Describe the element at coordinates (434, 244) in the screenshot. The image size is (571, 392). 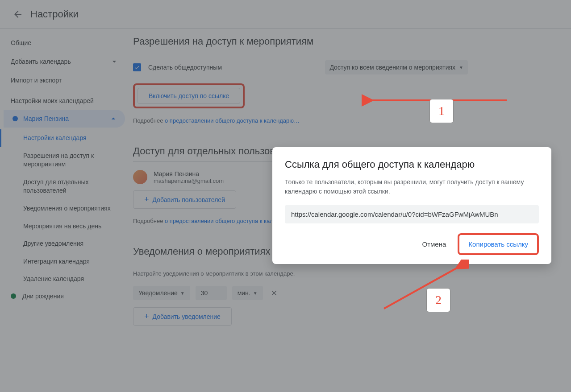
I see `cancel-button: Отмена` at that location.